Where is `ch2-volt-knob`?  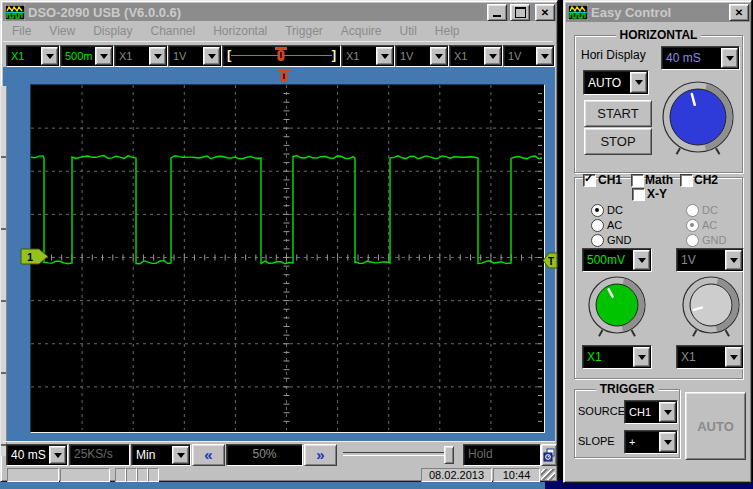 ch2-volt-knob is located at coordinates (711, 308).